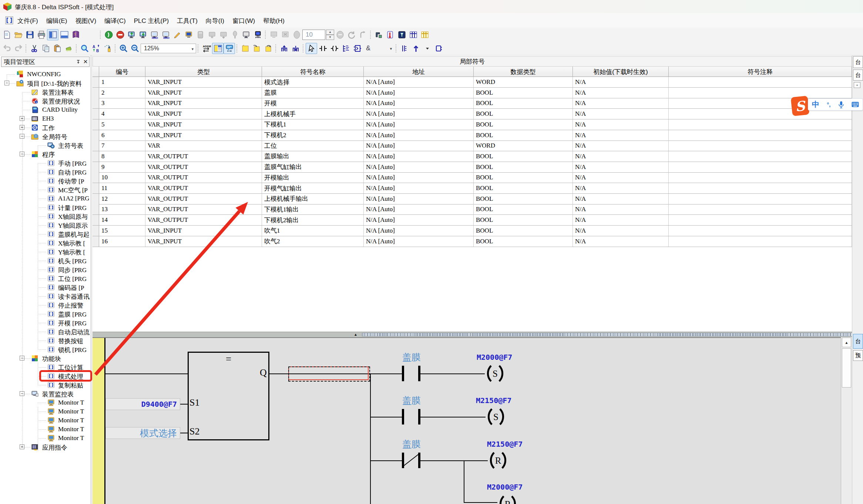 The image size is (863, 504). Describe the element at coordinates (166, 35) in the screenshot. I see `com-port-2-icon: IOIOI` at that location.